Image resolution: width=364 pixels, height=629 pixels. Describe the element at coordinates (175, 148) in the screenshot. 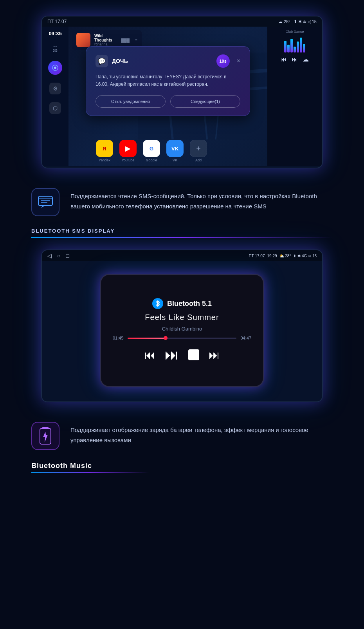

I see `vk-icon: VK` at that location.